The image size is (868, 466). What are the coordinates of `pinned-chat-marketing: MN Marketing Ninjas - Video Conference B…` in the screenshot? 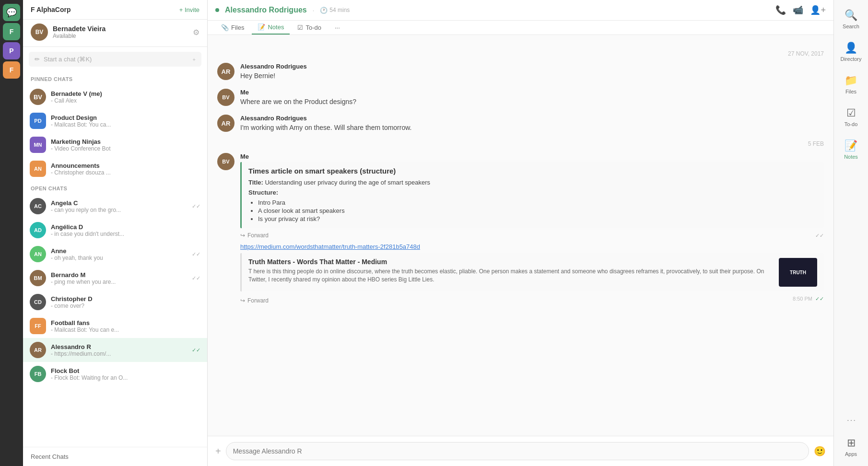 It's located at (115, 145).